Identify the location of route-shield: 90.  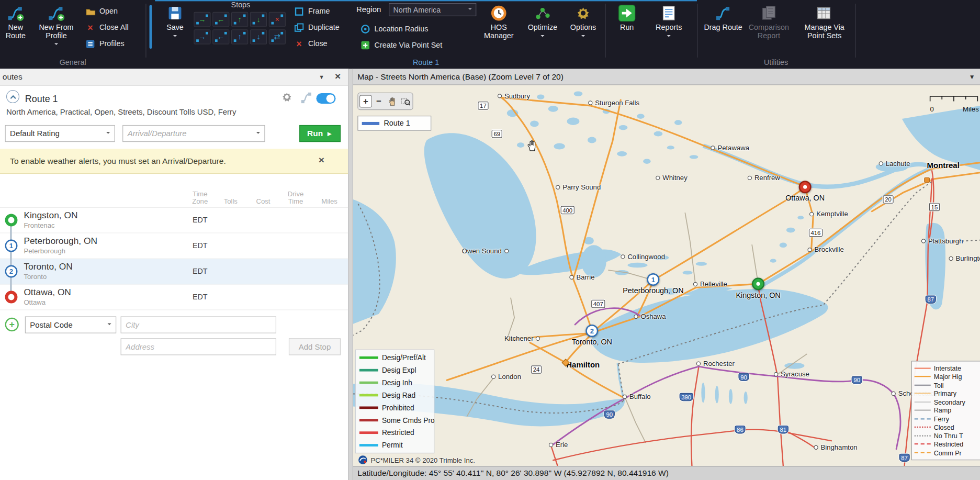
(610, 415).